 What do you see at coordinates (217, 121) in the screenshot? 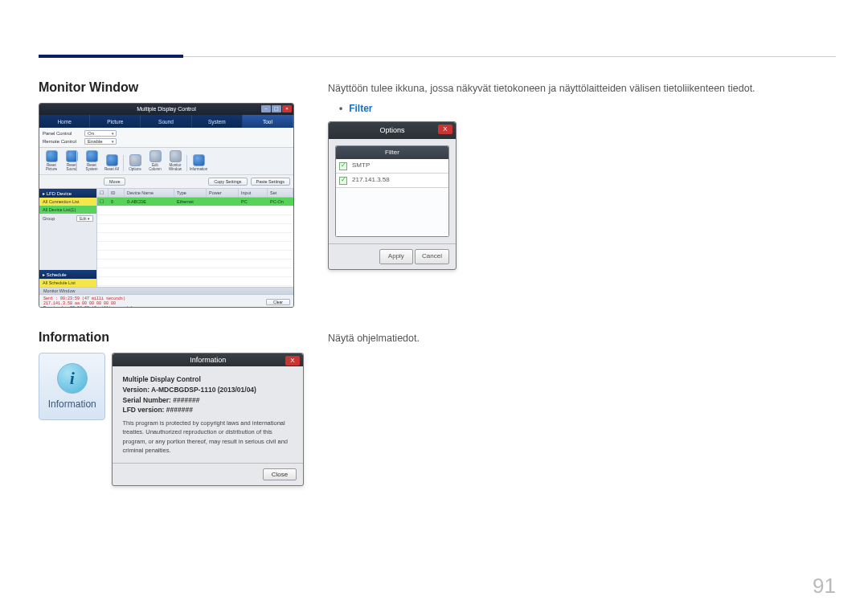
I see `tab-system: System` at bounding box center [217, 121].